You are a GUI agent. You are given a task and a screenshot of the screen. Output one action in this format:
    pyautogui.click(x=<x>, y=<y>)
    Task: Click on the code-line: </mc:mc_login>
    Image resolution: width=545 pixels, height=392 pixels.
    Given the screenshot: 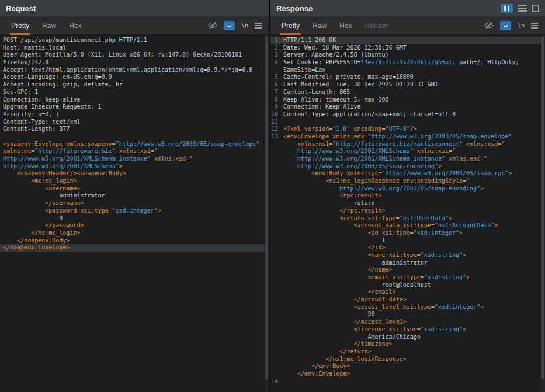 What is the action you would take?
    pyautogui.click(x=134, y=234)
    